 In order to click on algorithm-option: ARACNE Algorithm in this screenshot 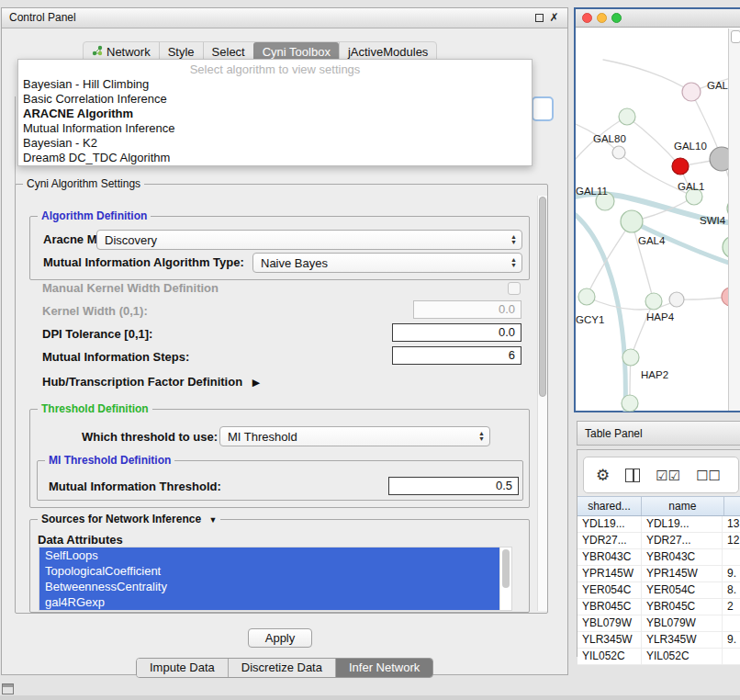, I will do `click(275, 114)`.